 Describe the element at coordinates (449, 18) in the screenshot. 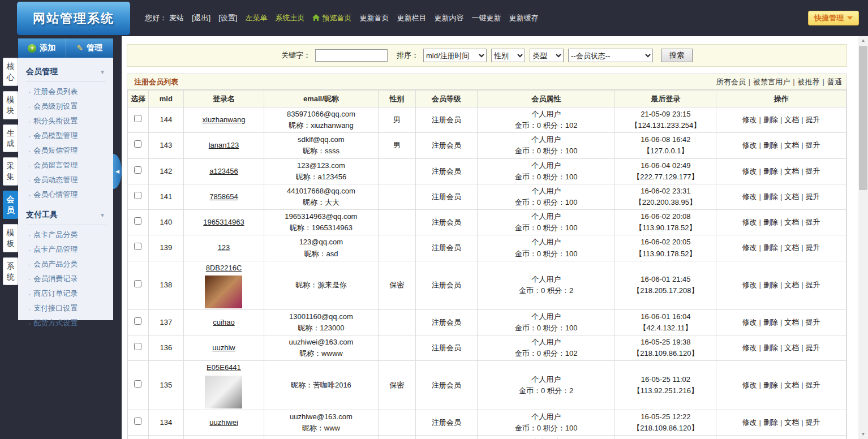

I see `topmenu-update-content: 更新内容` at that location.